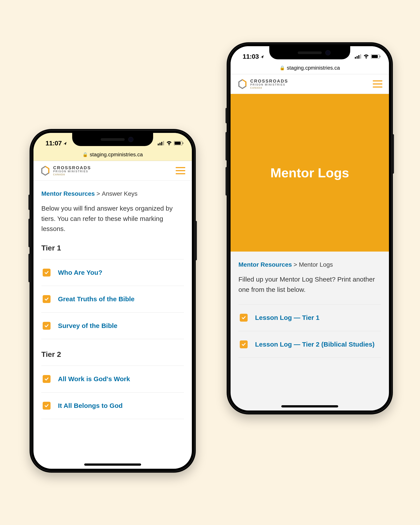  Describe the element at coordinates (316, 264) in the screenshot. I see `breadcrumb-current: Mentor Logs` at that location.